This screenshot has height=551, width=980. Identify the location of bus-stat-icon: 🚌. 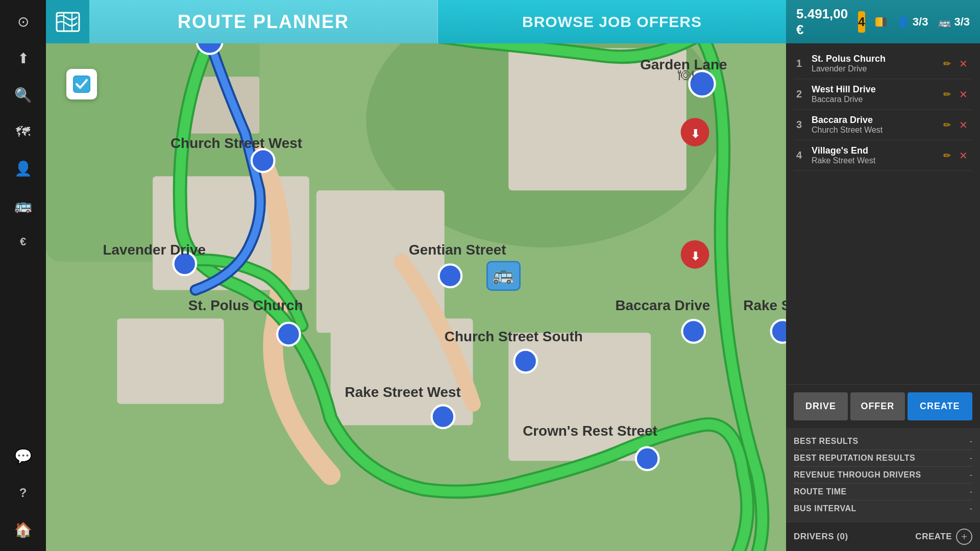
(944, 22).